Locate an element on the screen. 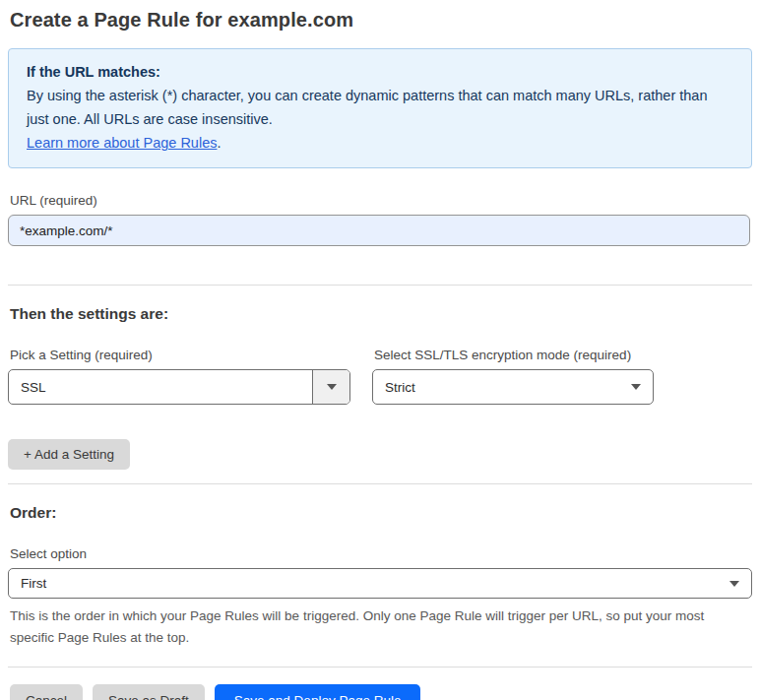  ssl-mode-select: Strict is located at coordinates (513, 387).